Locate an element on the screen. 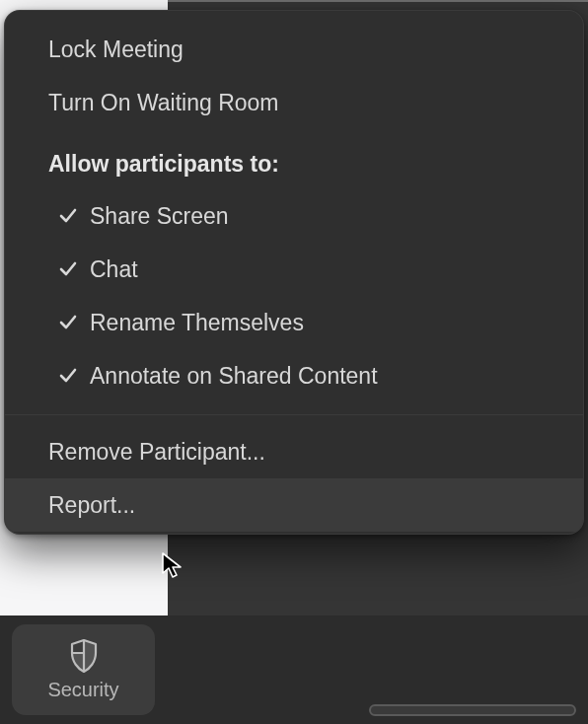 Image resolution: width=588 pixels, height=724 pixels. menu-item-label: Rename Themselves is located at coordinates (197, 324).